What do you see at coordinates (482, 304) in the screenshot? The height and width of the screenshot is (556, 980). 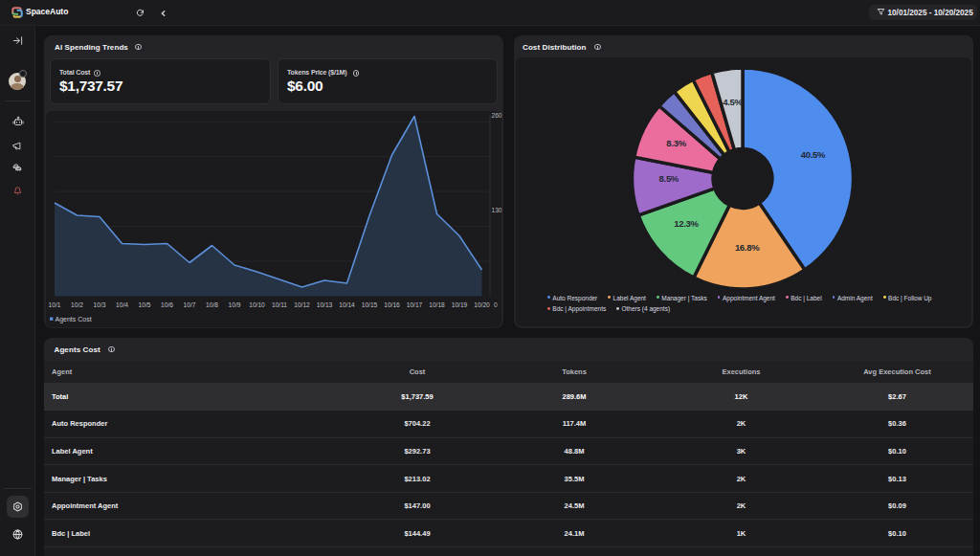 I see `svg-text: 10/20` at bounding box center [482, 304].